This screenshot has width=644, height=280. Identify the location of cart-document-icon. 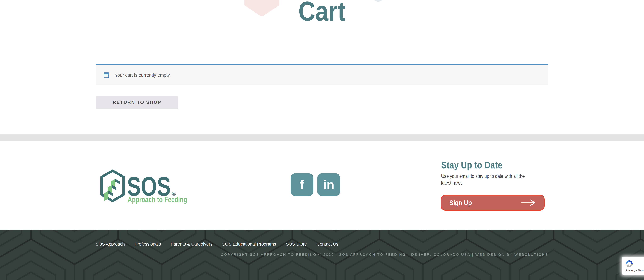
(106, 75).